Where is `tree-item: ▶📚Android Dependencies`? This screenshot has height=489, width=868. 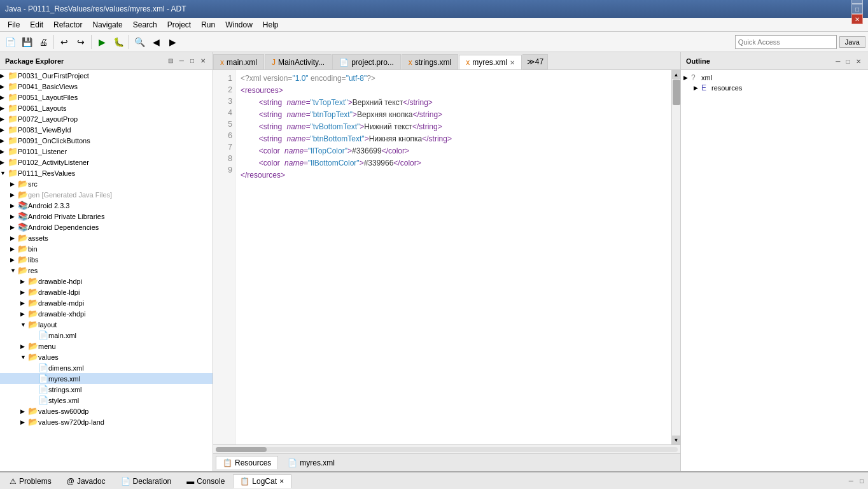 tree-item: ▶📚Android Dependencies is located at coordinates (106, 227).